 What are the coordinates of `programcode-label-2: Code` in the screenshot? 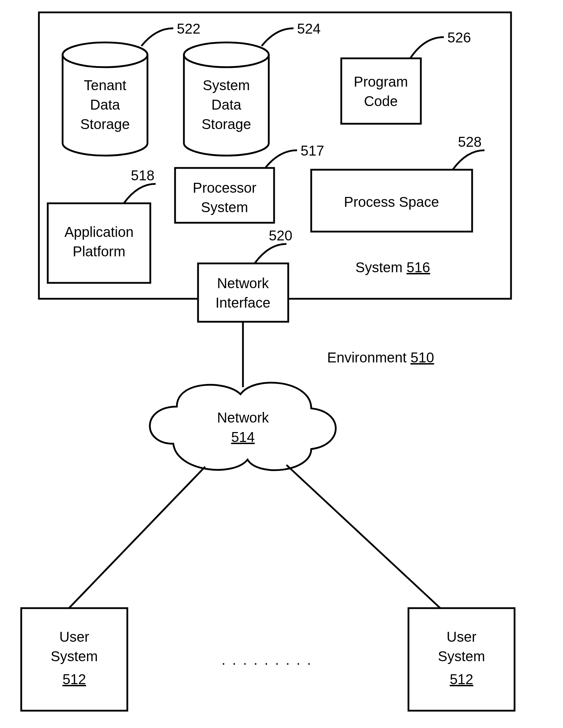 It's located at (381, 101).